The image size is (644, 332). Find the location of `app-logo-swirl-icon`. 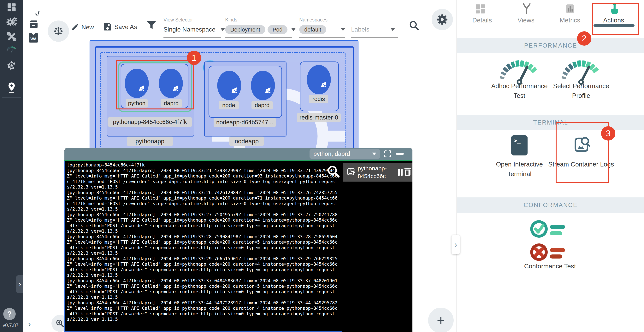

app-logo-swirl-icon is located at coordinates (34, 10).